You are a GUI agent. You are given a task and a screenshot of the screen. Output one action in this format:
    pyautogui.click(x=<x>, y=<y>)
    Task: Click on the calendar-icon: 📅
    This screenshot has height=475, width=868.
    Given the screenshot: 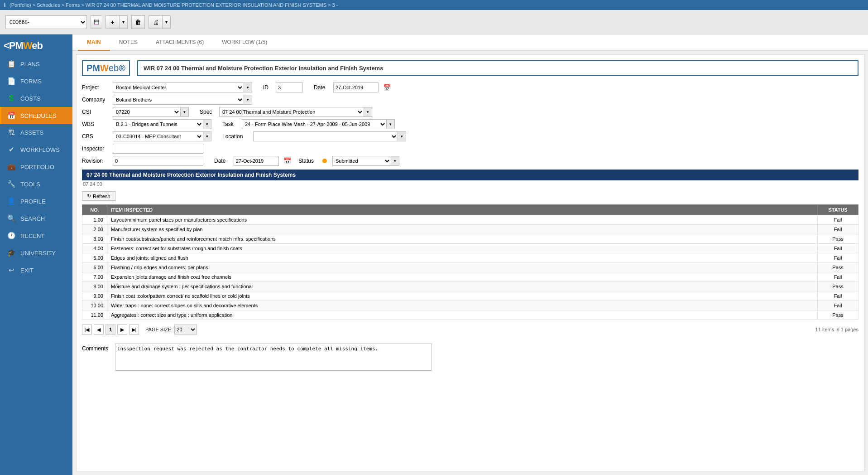 What is the action you would take?
    pyautogui.click(x=387, y=87)
    